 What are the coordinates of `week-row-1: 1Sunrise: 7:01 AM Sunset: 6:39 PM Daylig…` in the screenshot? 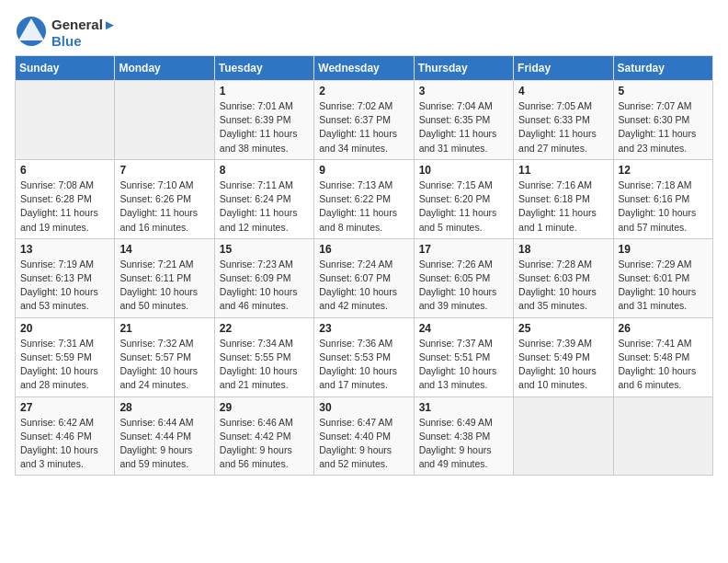 It's located at (364, 121).